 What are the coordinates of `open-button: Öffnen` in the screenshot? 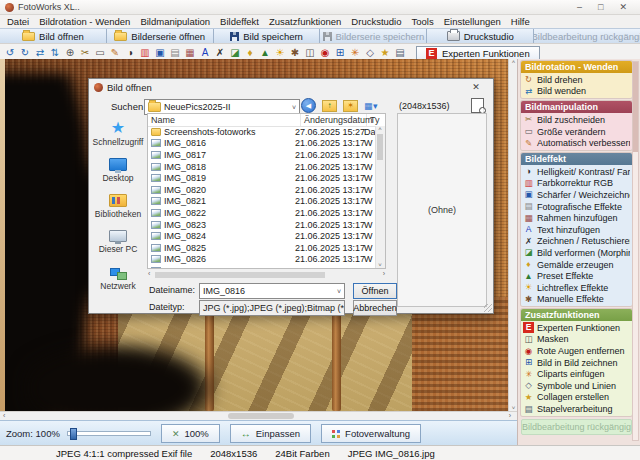 It's located at (375, 291).